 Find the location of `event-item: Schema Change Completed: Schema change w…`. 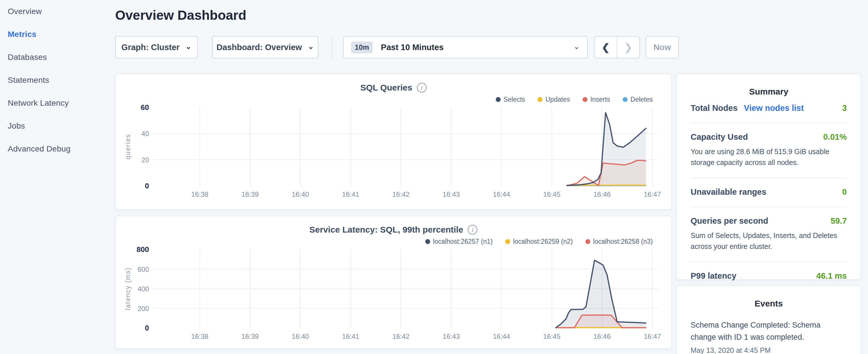

event-item: Schema Change Completed: Schema change w… is located at coordinates (769, 337).